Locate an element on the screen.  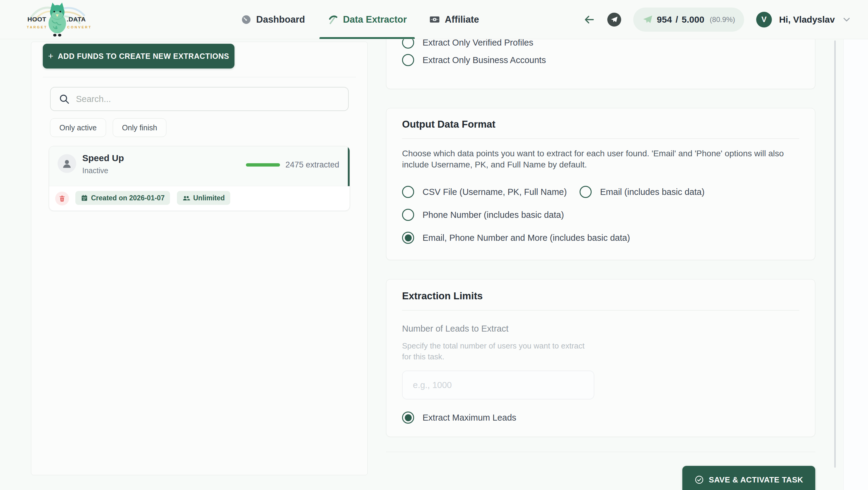
add-funds-button: + ADD FUNDS TO CREATE NEW EXTRACTIONS is located at coordinates (139, 56).